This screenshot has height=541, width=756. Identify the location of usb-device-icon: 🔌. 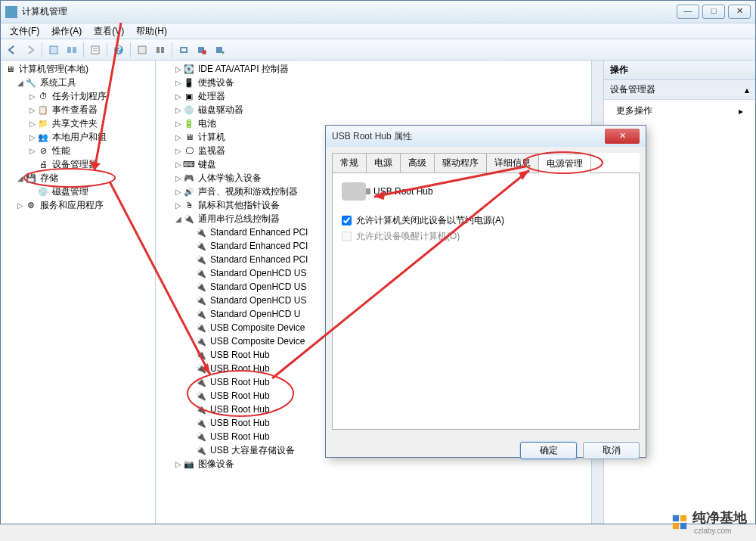
(201, 382).